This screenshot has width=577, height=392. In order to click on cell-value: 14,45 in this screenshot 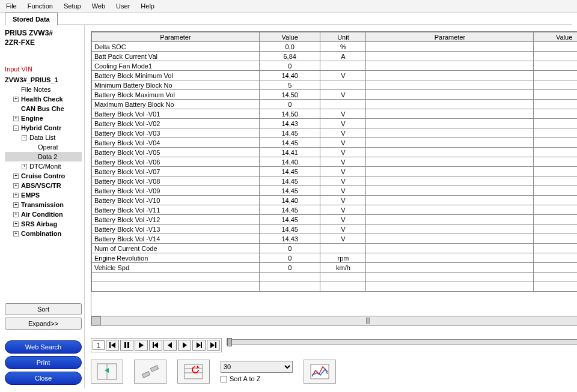, I will do `click(290, 172)`.